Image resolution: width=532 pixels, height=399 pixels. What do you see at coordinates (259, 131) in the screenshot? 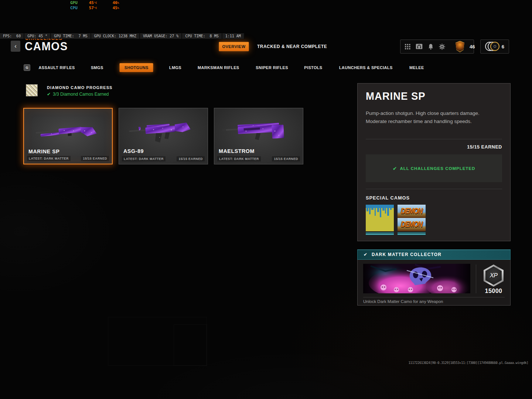
I see `maelstrom-weapon-image` at bounding box center [259, 131].